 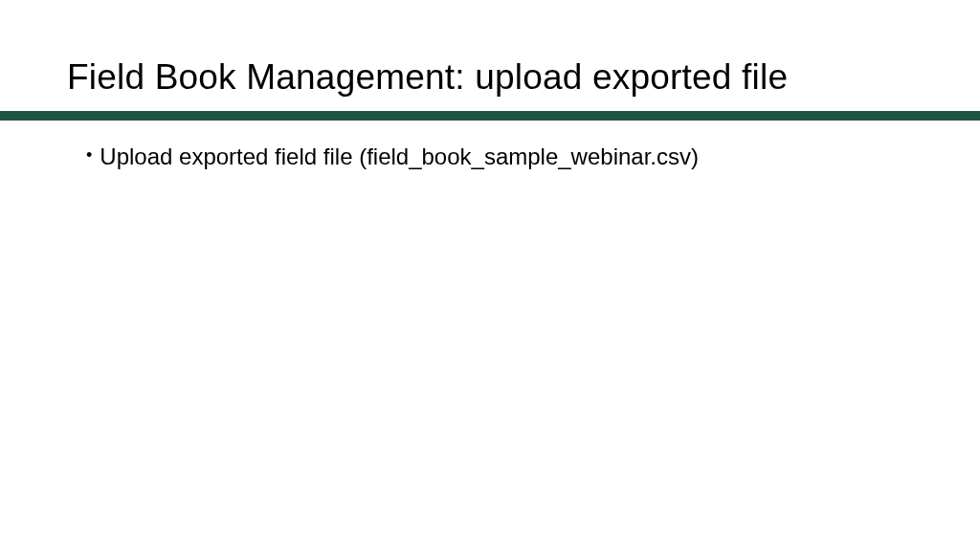 I want to click on bullet-text: Upload exported field file (field_book_s…, so click(x=399, y=157).